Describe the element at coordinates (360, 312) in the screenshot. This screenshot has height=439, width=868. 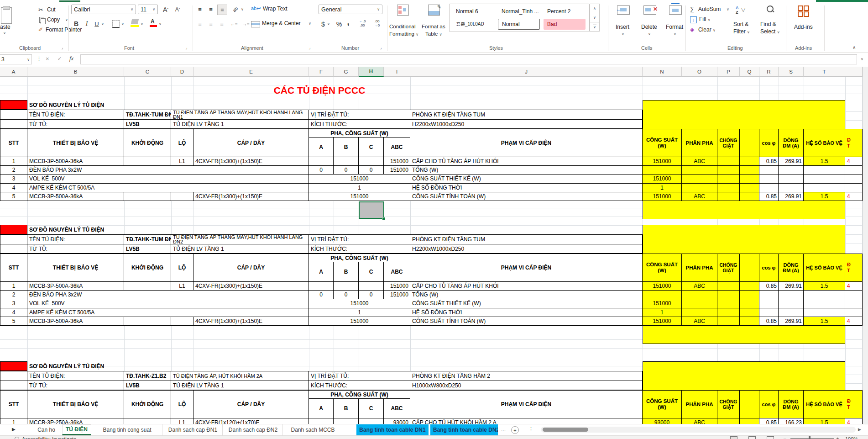
I see `cell-pha-merged: 1` at that location.